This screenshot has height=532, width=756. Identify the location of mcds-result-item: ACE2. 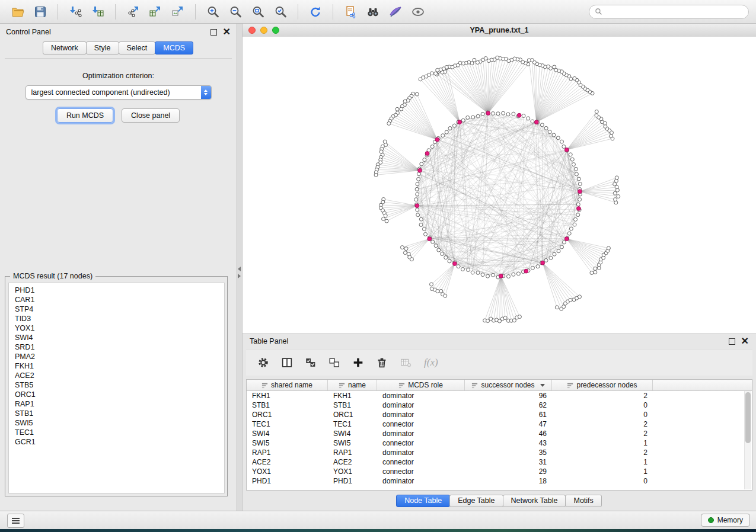
(116, 376).